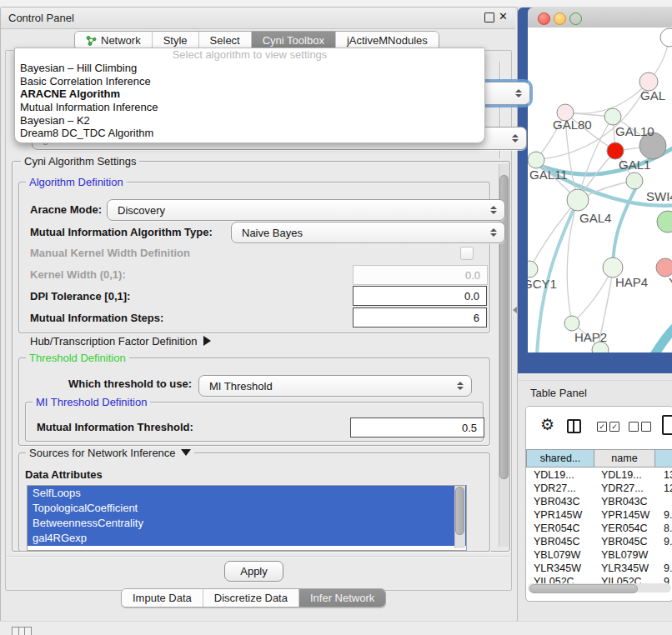 This screenshot has width=672, height=635. Describe the element at coordinates (599, 555) in the screenshot. I see `table-row: YBL079WYBL079W` at that location.